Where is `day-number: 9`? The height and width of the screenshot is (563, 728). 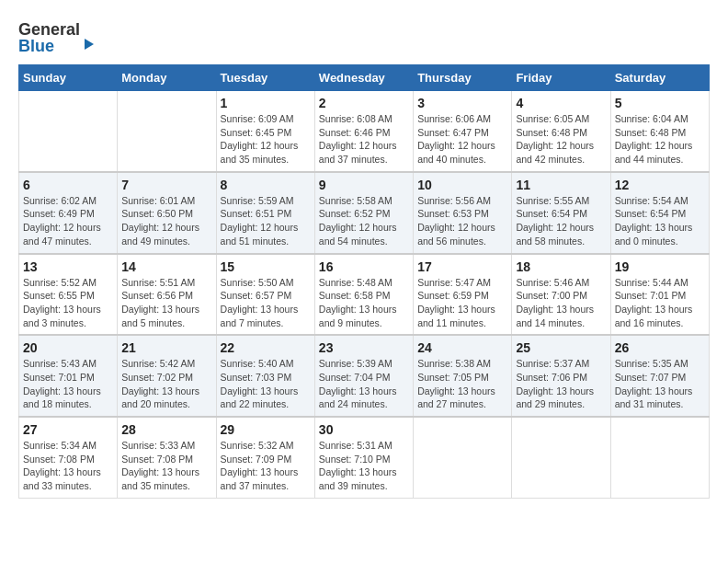
day-number: 9 is located at coordinates (364, 185).